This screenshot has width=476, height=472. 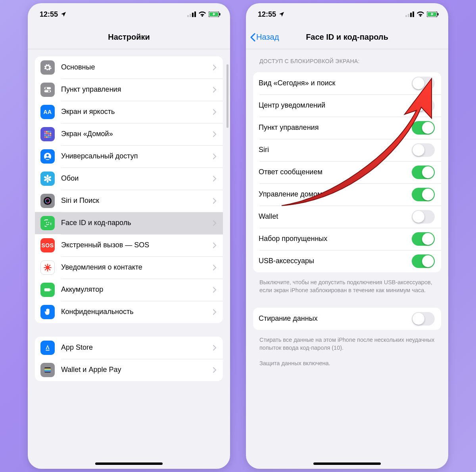 I want to click on row-reply: Ответ сообщением, so click(x=347, y=172).